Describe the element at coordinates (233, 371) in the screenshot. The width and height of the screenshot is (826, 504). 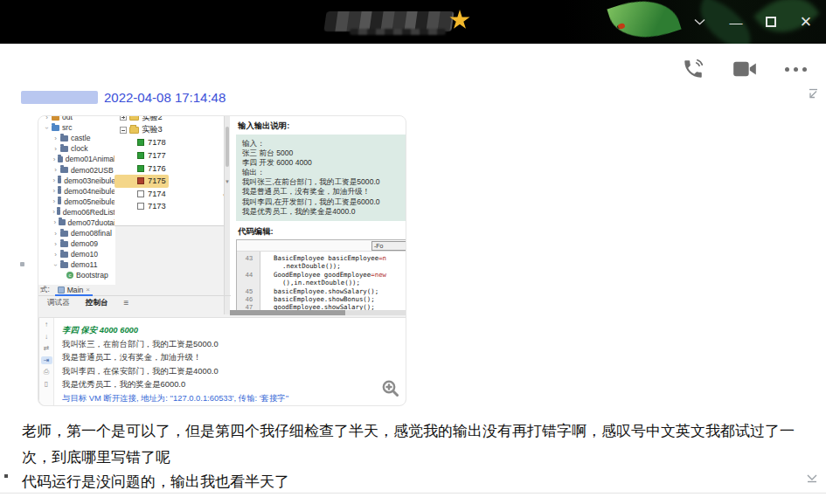
I see `console-output-line: 我叫李四，在保安部门，我的工资是4000.0` at that location.